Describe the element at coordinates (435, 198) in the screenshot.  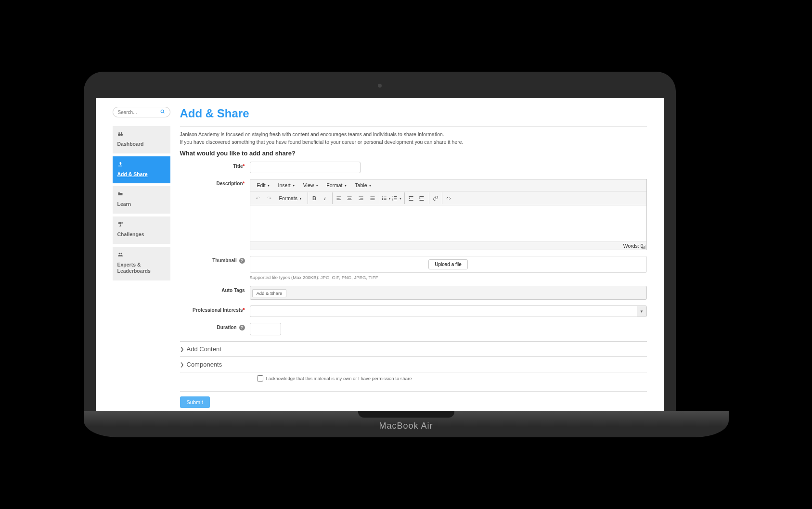
I see `link-icon` at that location.